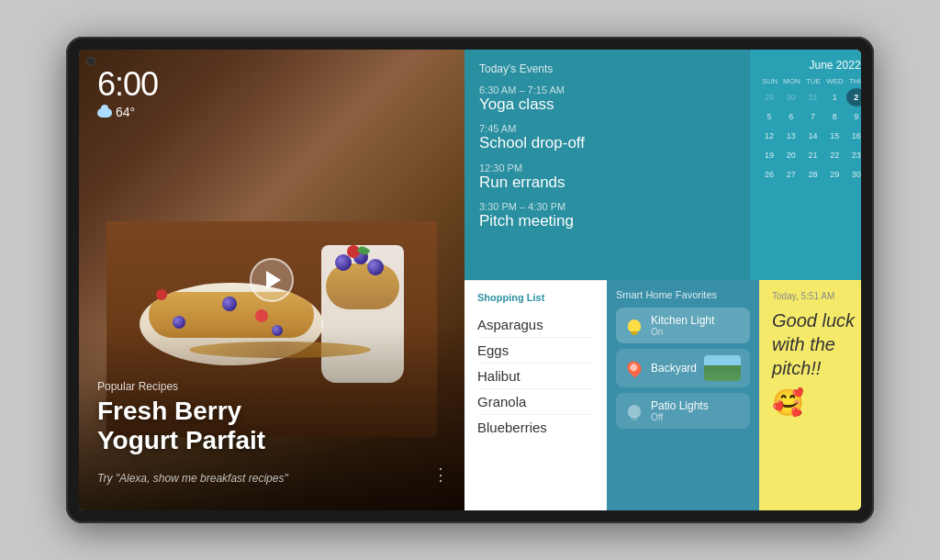 The height and width of the screenshot is (560, 940). What do you see at coordinates (769, 174) in the screenshot?
I see `cal-cell-26: 26` at bounding box center [769, 174].